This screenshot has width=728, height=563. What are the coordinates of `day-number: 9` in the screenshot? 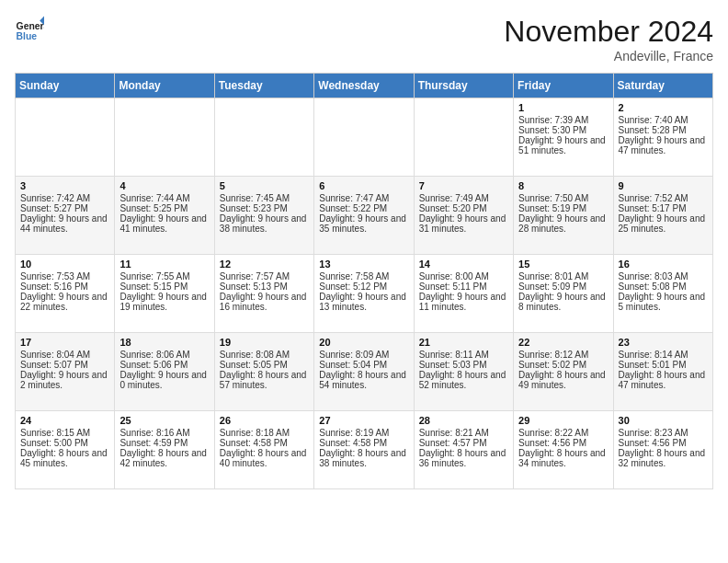 It's located at (664, 186).